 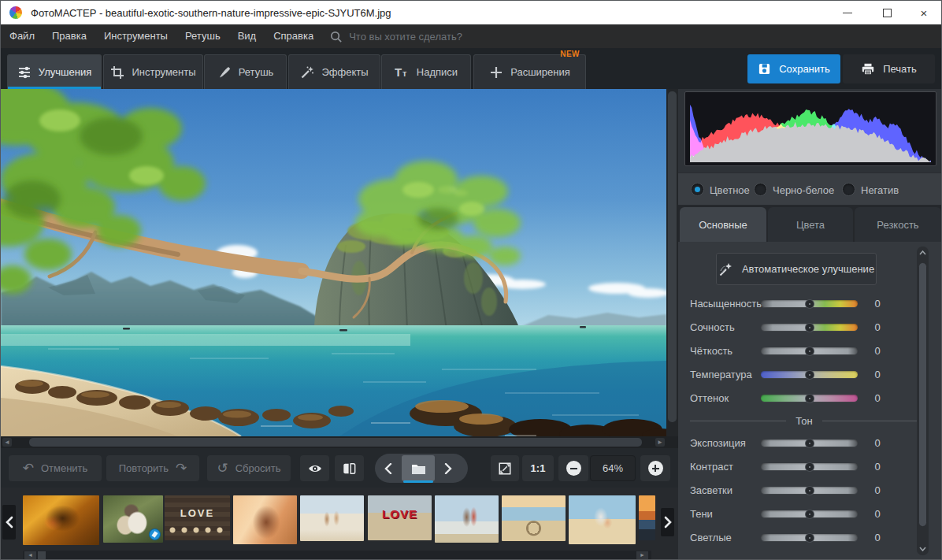 What do you see at coordinates (529, 72) in the screenshot?
I see `tab-extensions: NEW Расширения` at bounding box center [529, 72].